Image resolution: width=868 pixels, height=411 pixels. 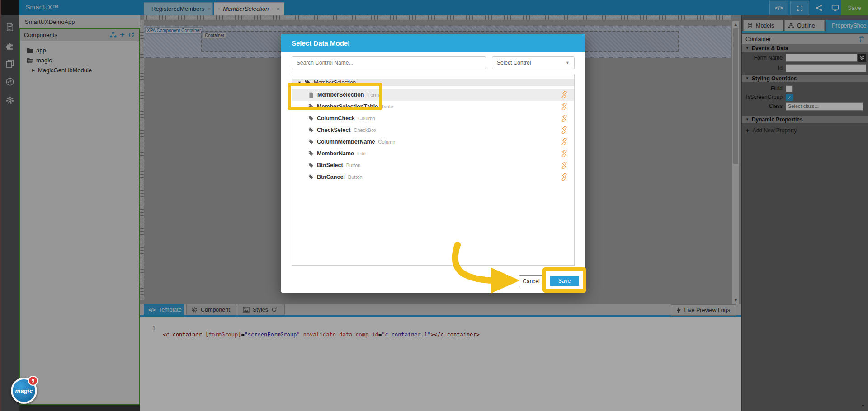 I want to click on annotation-highlight-form-row, so click(x=335, y=97).